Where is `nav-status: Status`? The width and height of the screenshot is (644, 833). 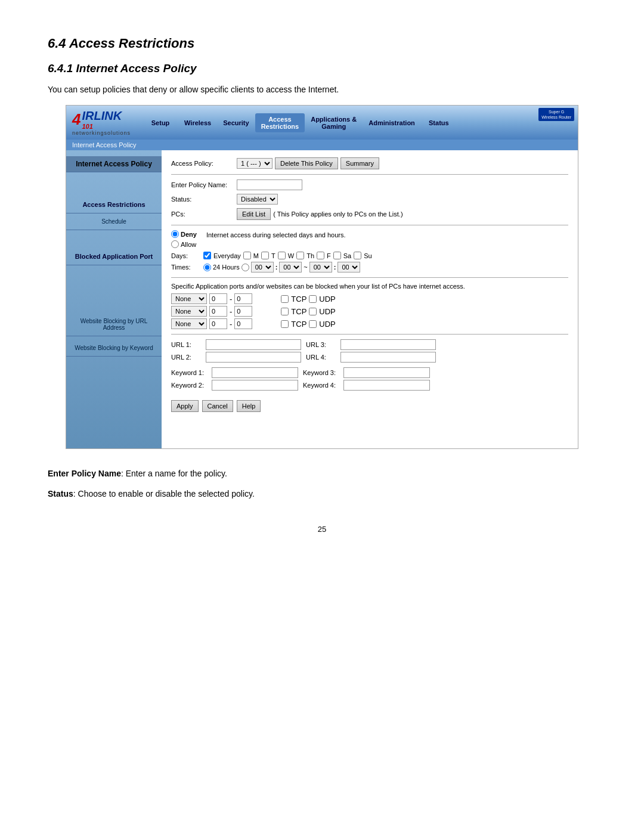 nav-status: Status is located at coordinates (439, 123).